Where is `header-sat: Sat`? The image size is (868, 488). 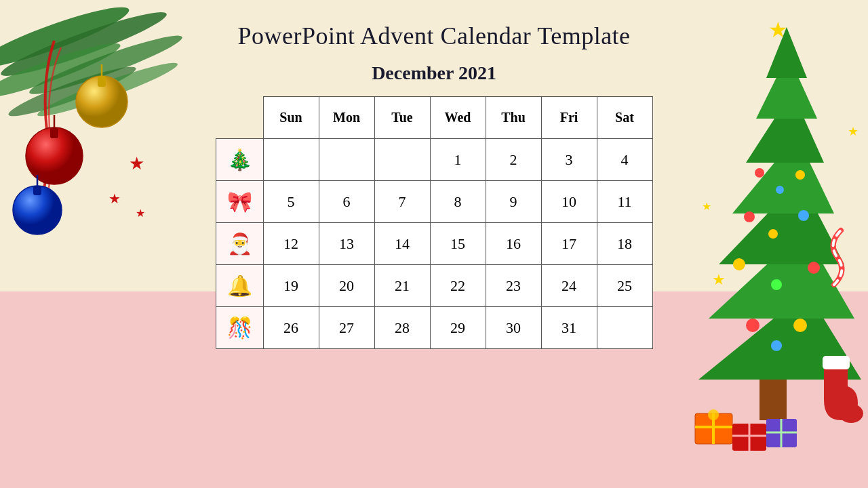
header-sat: Sat is located at coordinates (625, 118).